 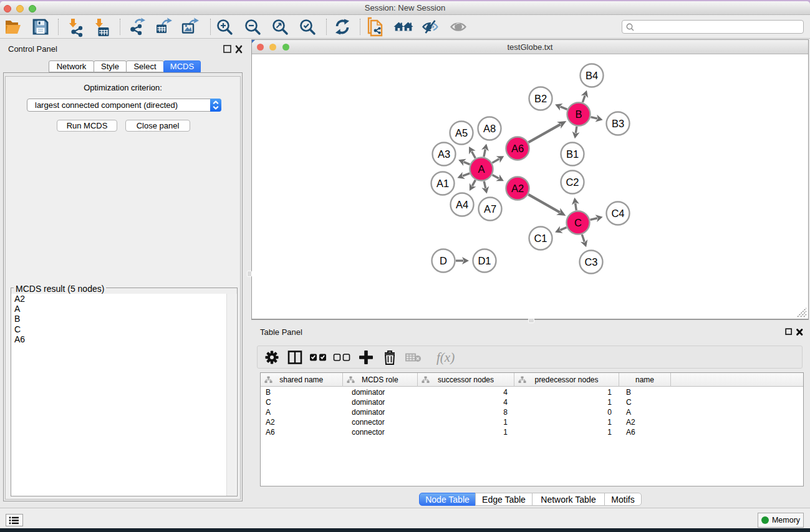 What do you see at coordinates (443, 261) in the screenshot?
I see `svg-text: D` at bounding box center [443, 261].